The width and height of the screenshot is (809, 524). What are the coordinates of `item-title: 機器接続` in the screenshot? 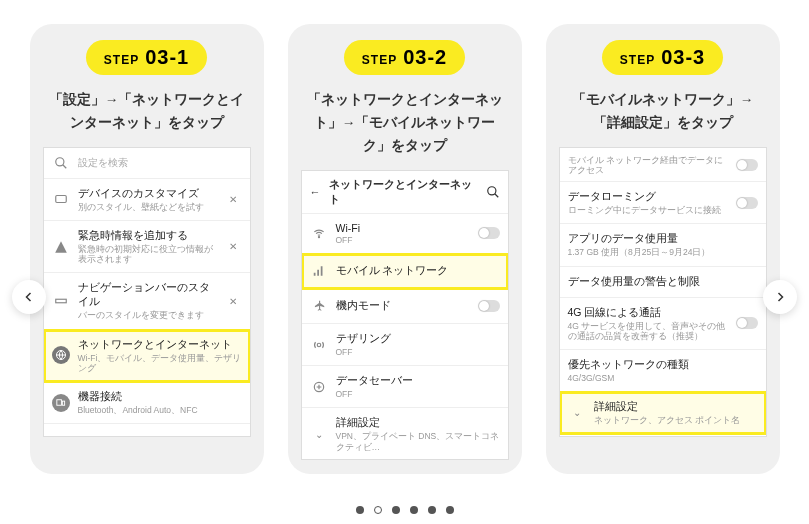 It's located at (160, 397).